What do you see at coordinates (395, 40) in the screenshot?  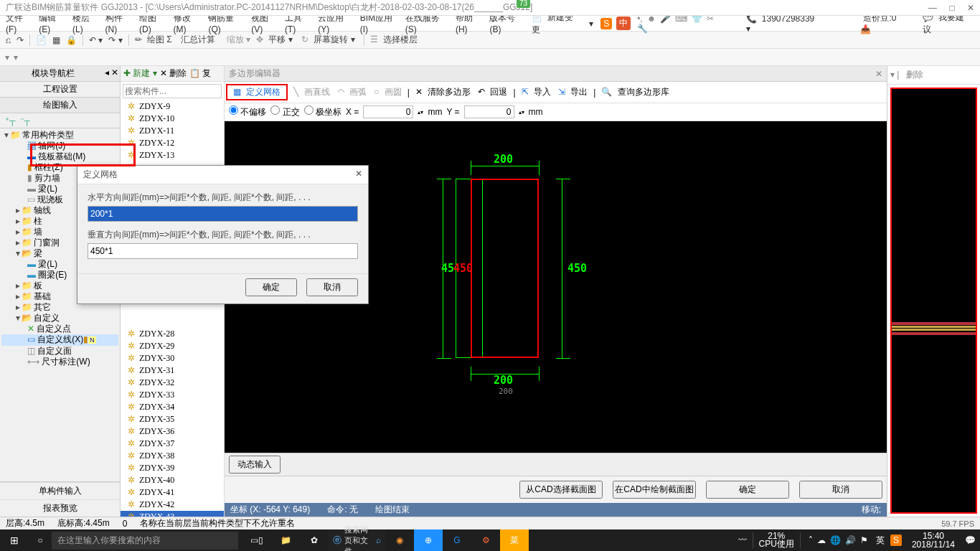 I see `tool-select-floor: ☰ 选择楼层` at bounding box center [395, 40].